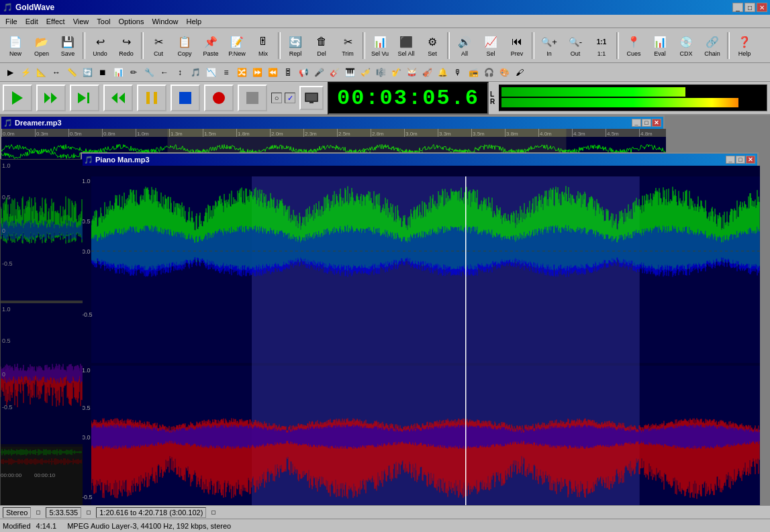 This screenshot has width=770, height=532. Describe the element at coordinates (42, 46) in the screenshot. I see `open-button: 📂 Open` at that location.